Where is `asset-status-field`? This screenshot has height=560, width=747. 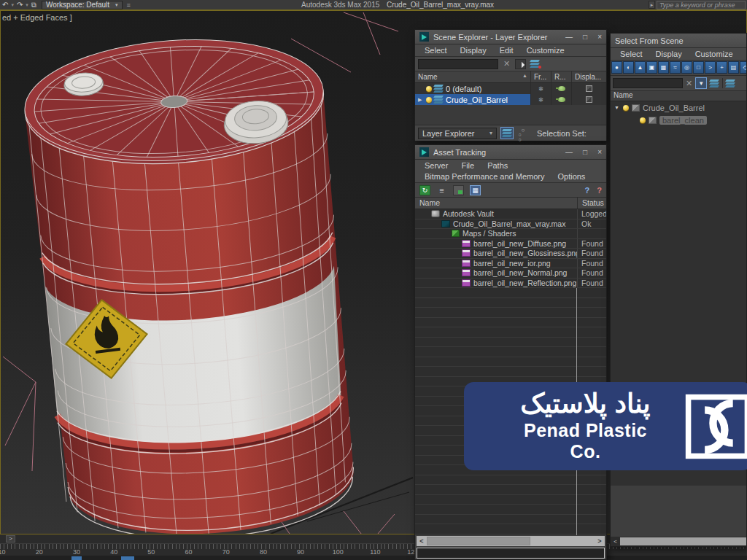 asset-status-field is located at coordinates (511, 553).